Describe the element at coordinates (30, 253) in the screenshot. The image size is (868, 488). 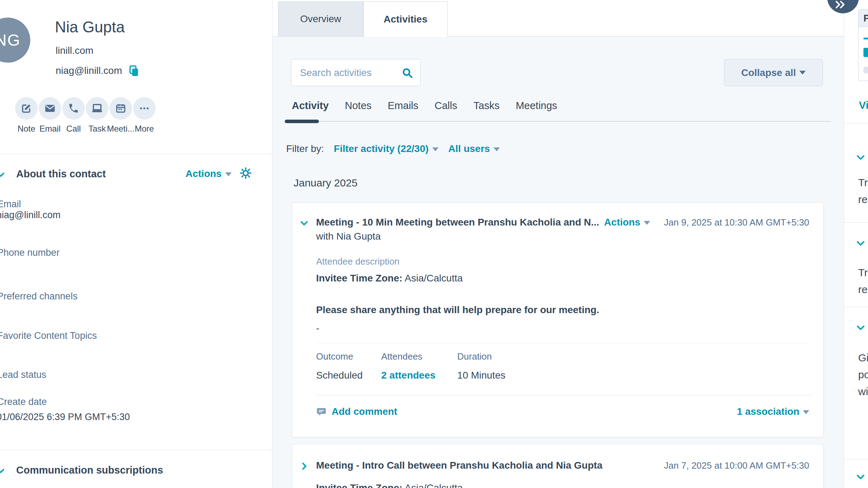
I see `field-label-phone: Phone number` at that location.